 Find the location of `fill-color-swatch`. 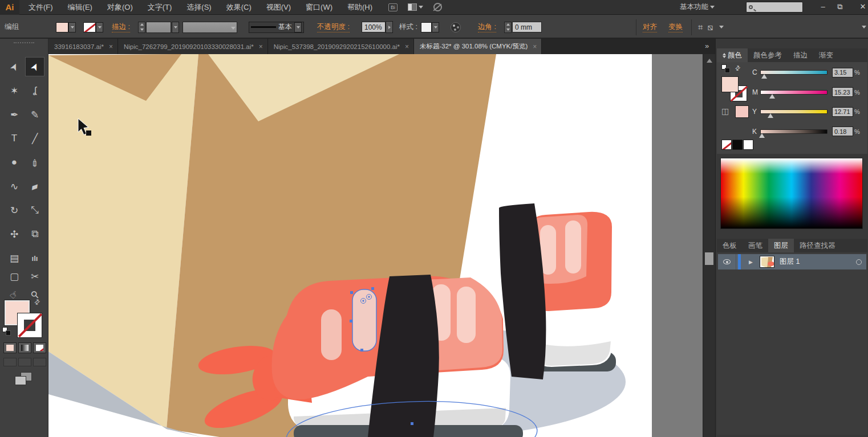

fill-color-swatch is located at coordinates (62, 27).